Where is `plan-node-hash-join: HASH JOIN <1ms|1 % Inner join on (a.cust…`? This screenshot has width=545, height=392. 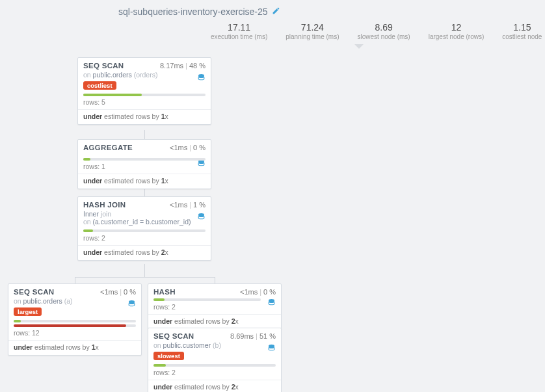
plan-node-hash-join: HASH JOIN <1ms|1 % Inner join on (a.cust… is located at coordinates (144, 229).